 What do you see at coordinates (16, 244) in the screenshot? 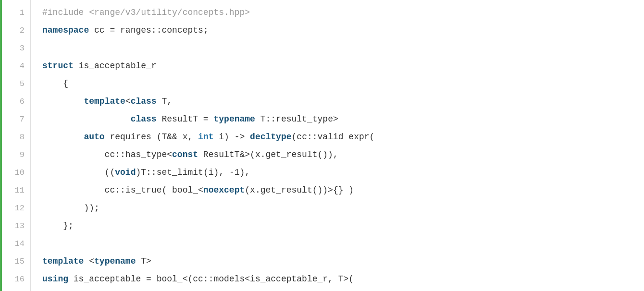
I see `line-number: 14` at bounding box center [16, 244].